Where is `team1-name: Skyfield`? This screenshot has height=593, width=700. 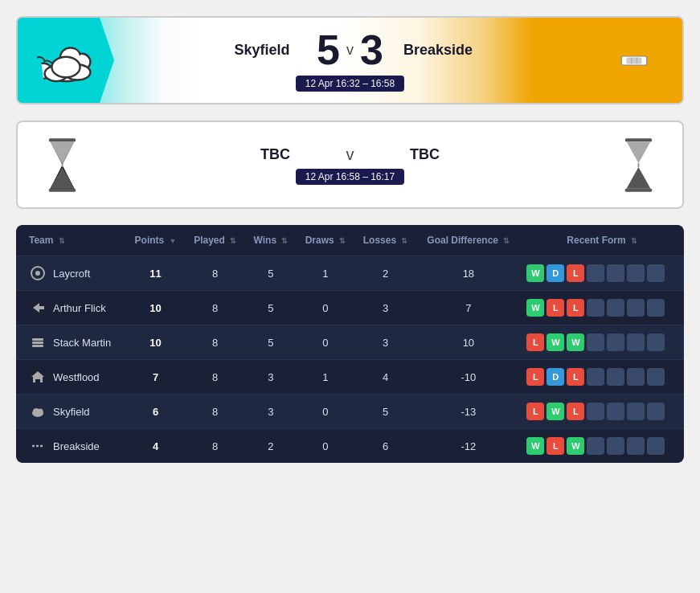
team1-name: Skyfield is located at coordinates (262, 50).